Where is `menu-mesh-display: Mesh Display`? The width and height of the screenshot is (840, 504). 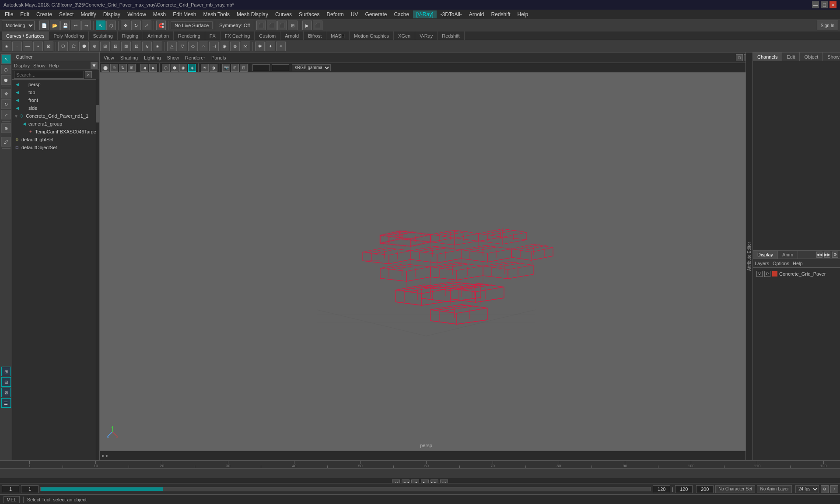 menu-mesh-display: Mesh Display is located at coordinates (252, 14).